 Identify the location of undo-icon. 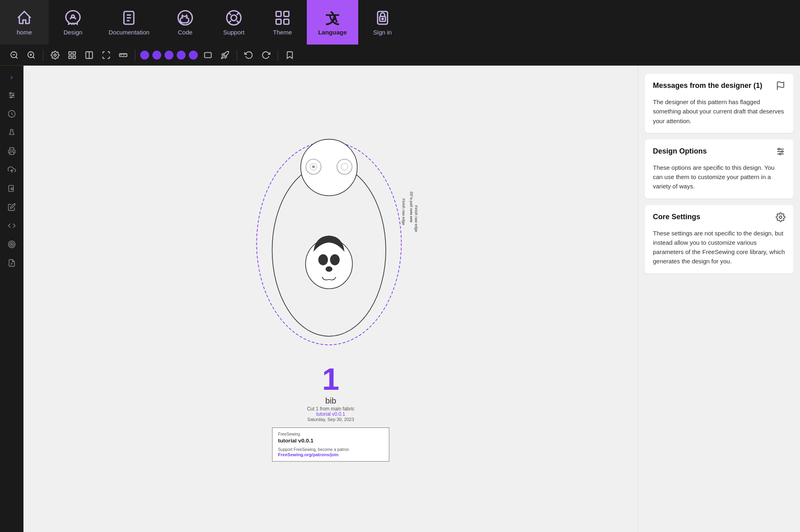
(249, 55).